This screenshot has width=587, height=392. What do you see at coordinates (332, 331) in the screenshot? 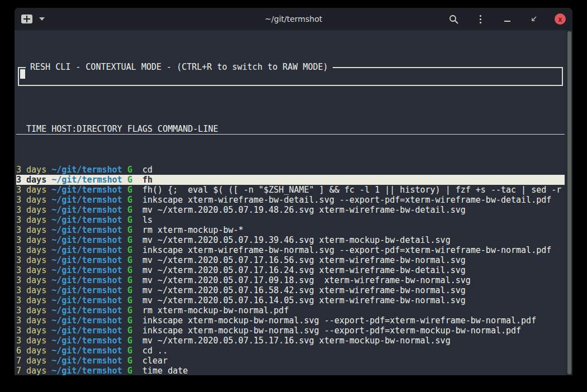
I see `row-command: inkscape xterm-mockup-bw-normal.svg --ex…` at bounding box center [332, 331].